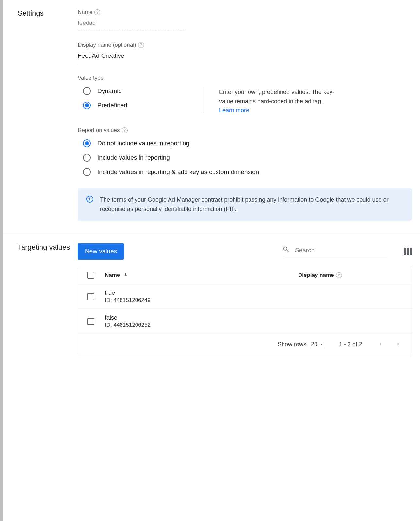  I want to click on display-name-input, so click(132, 57).